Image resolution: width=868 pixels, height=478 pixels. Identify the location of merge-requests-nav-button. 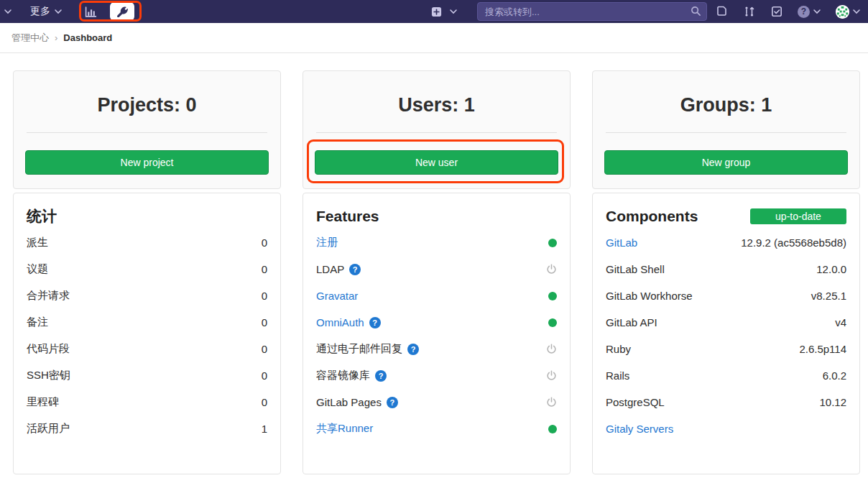
(749, 12).